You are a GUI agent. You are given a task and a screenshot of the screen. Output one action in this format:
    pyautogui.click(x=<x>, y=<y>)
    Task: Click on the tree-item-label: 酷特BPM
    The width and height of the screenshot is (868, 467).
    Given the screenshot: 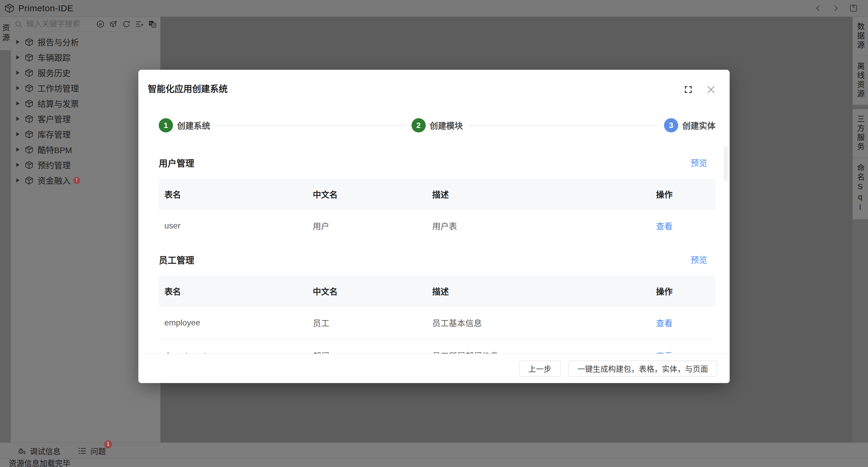 What is the action you would take?
    pyautogui.click(x=55, y=150)
    